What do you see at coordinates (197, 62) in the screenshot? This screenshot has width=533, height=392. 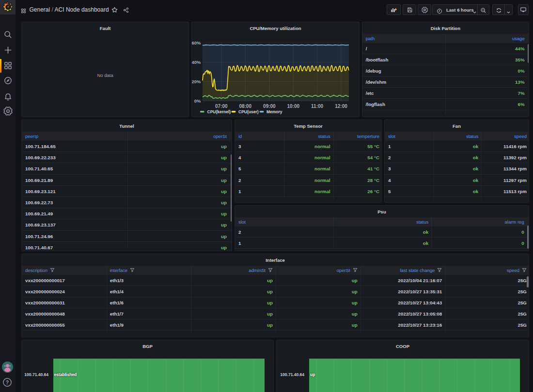 I see `svg-text: 40%` at bounding box center [197, 62].